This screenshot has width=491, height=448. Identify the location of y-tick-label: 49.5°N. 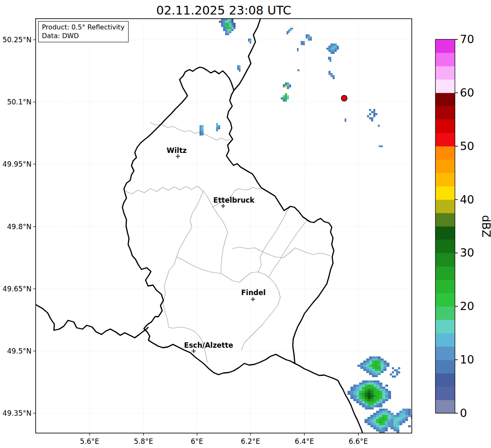
(19, 351).